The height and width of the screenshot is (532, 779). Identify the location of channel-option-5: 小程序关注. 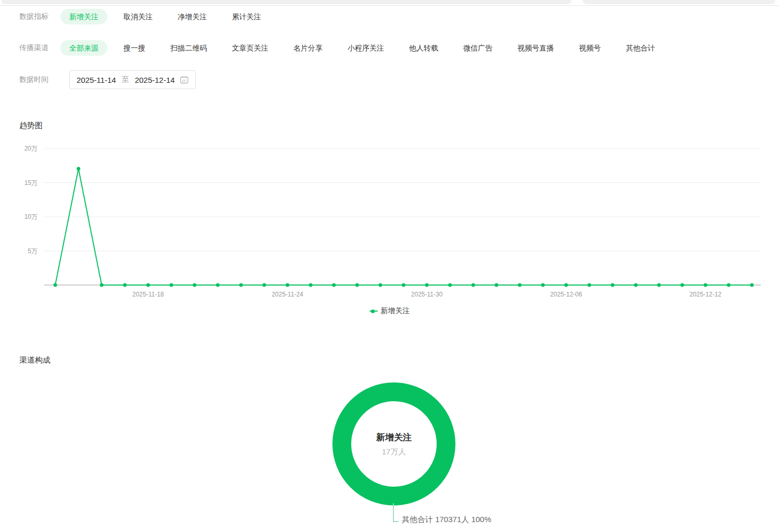
(366, 48).